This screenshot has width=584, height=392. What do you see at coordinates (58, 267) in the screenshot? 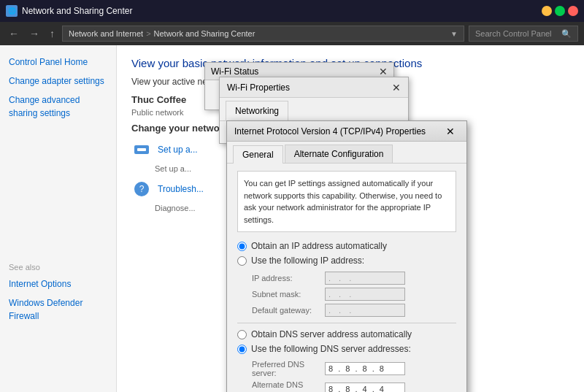
I see `see-also-title: See also` at bounding box center [58, 267].